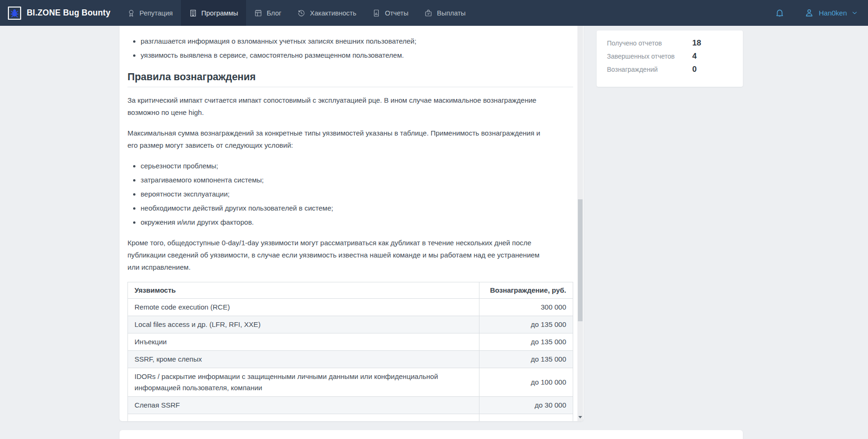 The width and height of the screenshot is (868, 439). What do you see at coordinates (855, 13) in the screenshot?
I see `chevron-down-icon` at bounding box center [855, 13].